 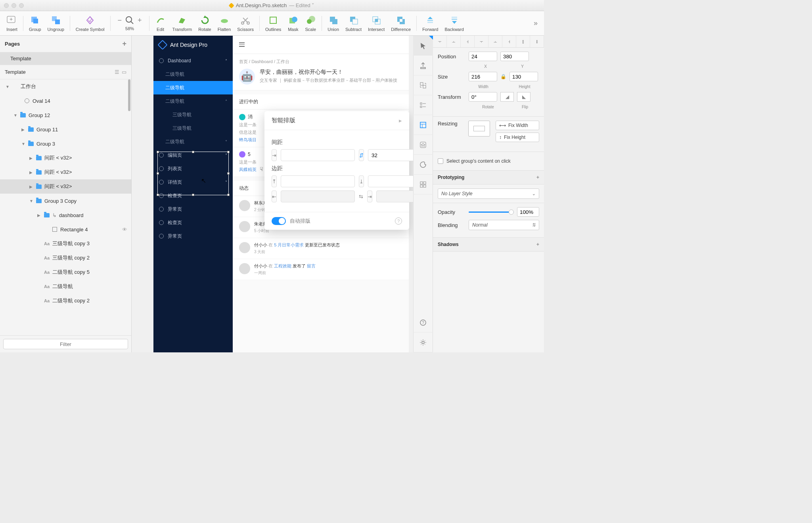 I want to click on h-spacing-icon: ⇥, so click(x=274, y=155).